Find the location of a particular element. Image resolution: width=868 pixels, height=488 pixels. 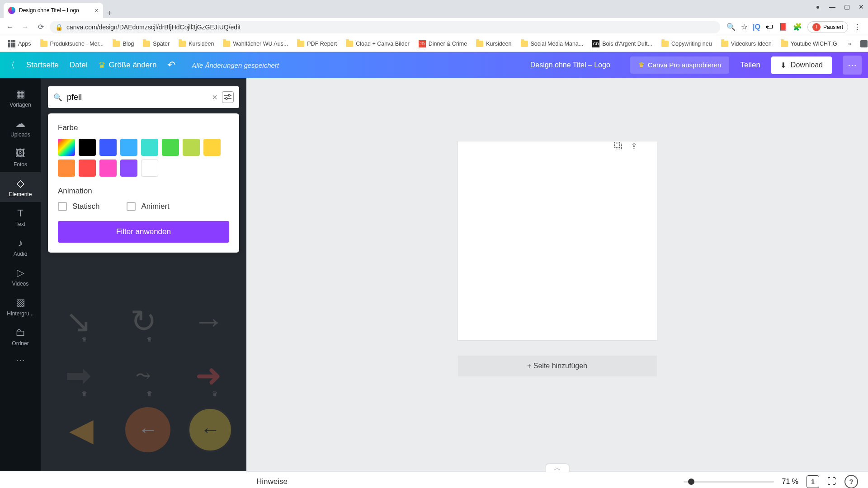

undo-icon: ↶ is located at coordinates (171, 65).